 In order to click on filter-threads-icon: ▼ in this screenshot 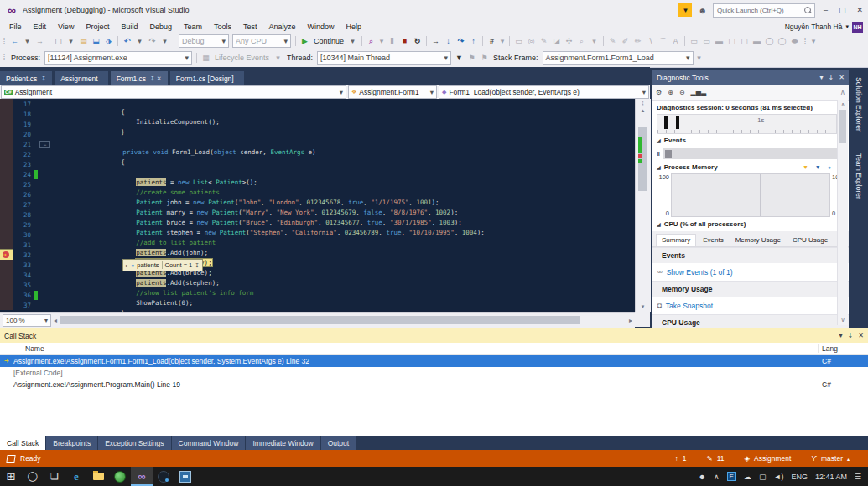, I will do `click(460, 58)`.